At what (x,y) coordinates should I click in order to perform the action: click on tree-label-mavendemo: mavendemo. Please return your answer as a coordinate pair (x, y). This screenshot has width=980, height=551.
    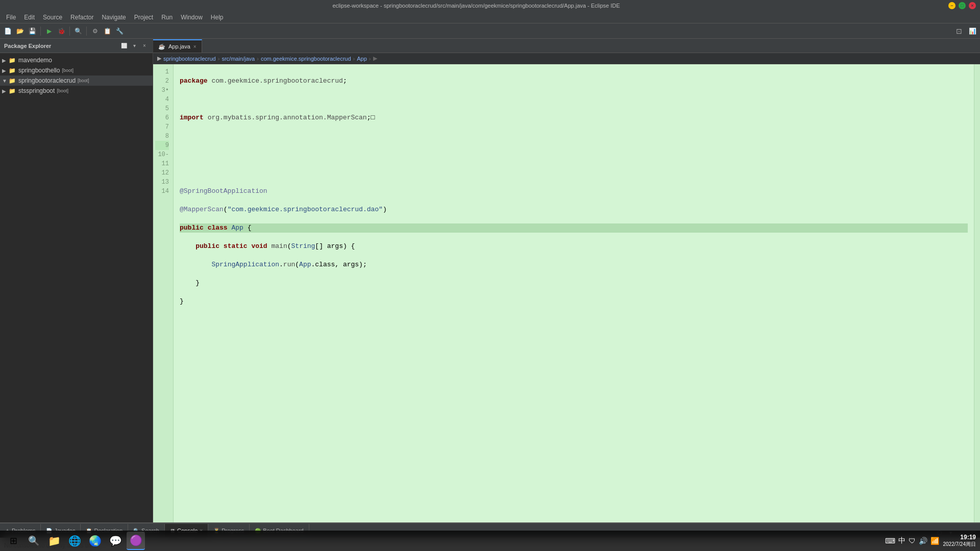
    Looking at the image, I should click on (35, 60).